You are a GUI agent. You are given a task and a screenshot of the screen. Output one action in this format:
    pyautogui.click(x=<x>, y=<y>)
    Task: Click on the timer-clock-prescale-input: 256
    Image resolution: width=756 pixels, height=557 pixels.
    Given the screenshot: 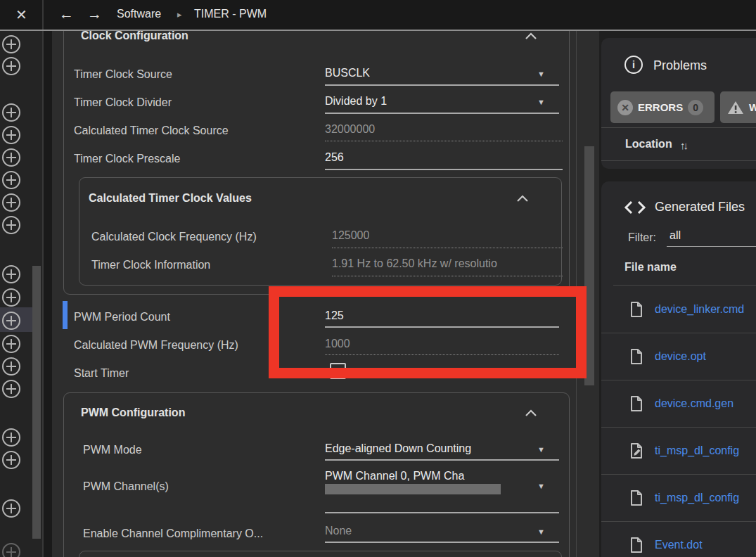 What is the action you would take?
    pyautogui.click(x=335, y=158)
    